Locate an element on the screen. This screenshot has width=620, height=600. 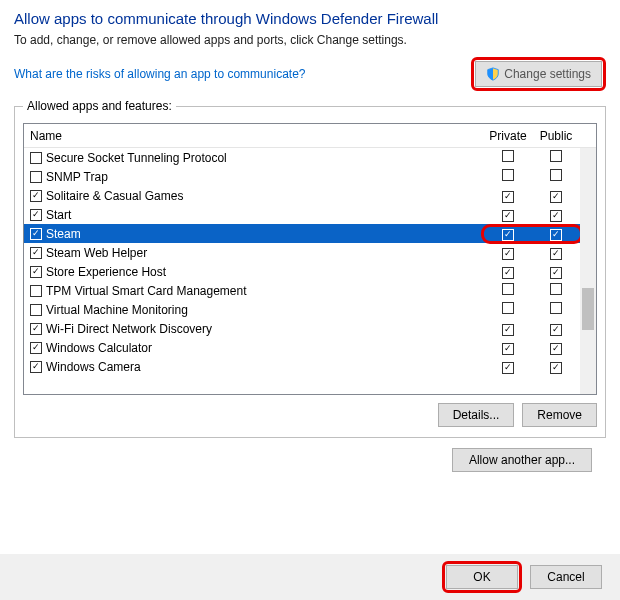
table-row: Wi-Fi Direct Network Discovery is located at coordinates (302, 328).